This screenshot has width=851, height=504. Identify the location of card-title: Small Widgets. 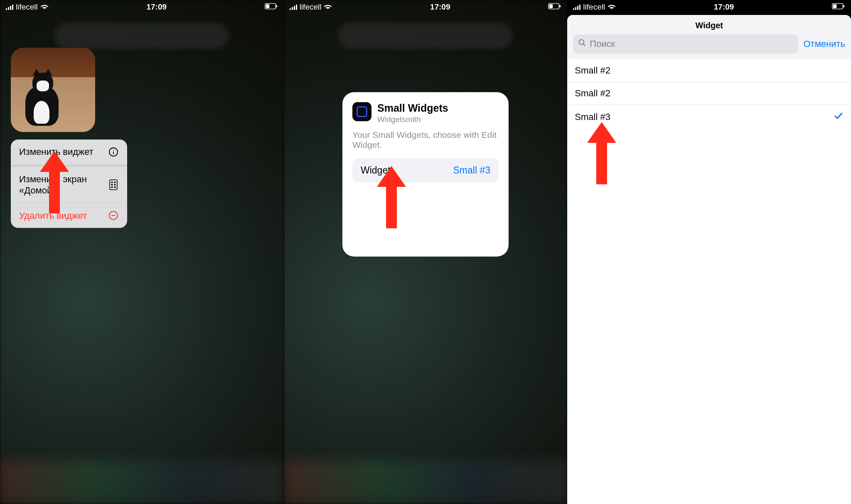
(413, 108).